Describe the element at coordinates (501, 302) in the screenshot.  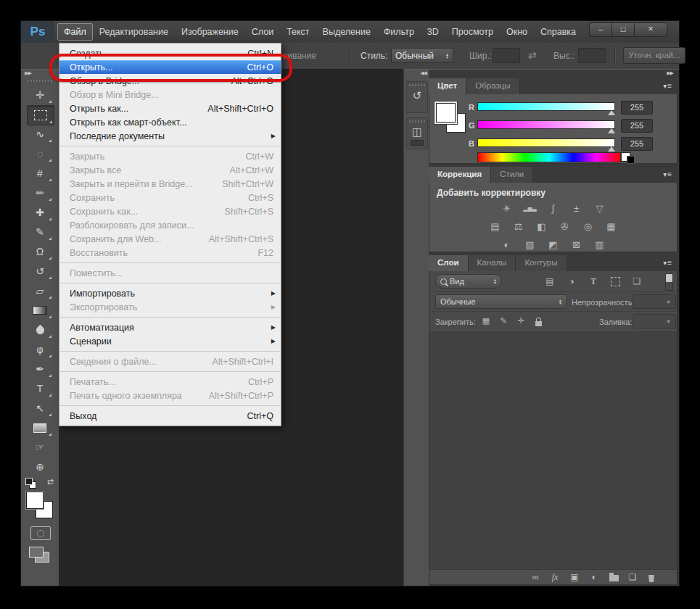
I see `blend-mode-dropdown: Обычные ▲▼` at that location.